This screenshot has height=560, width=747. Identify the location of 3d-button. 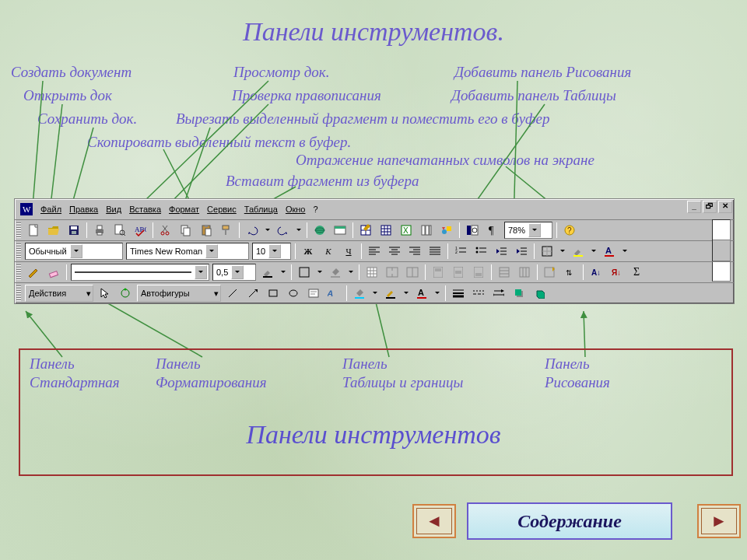
(539, 293).